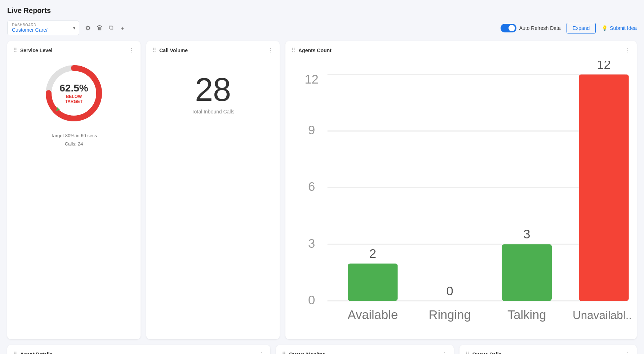 This screenshot has width=644, height=354. I want to click on toolbar: DASHBOARD Customer Care/ ▾ ⚙ 🗑 ⧉ ＋ Auto …, so click(322, 28).